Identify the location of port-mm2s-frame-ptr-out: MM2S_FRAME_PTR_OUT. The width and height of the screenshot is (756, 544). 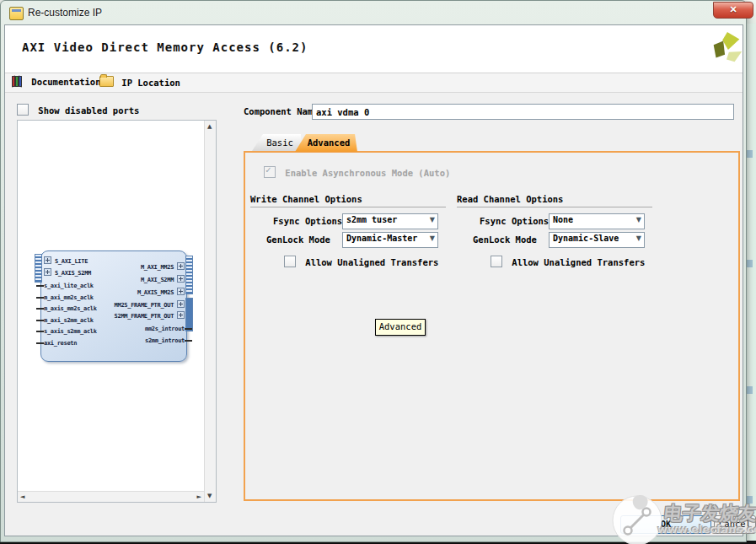
(150, 304).